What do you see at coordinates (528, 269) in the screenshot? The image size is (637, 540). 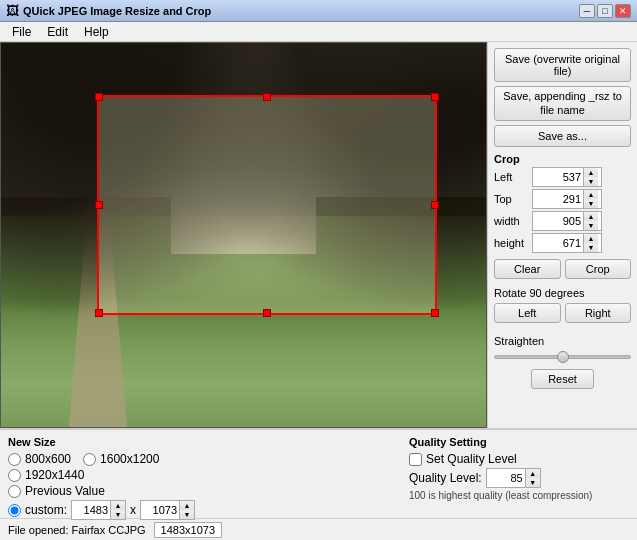 I see `clear-button: Clear` at bounding box center [528, 269].